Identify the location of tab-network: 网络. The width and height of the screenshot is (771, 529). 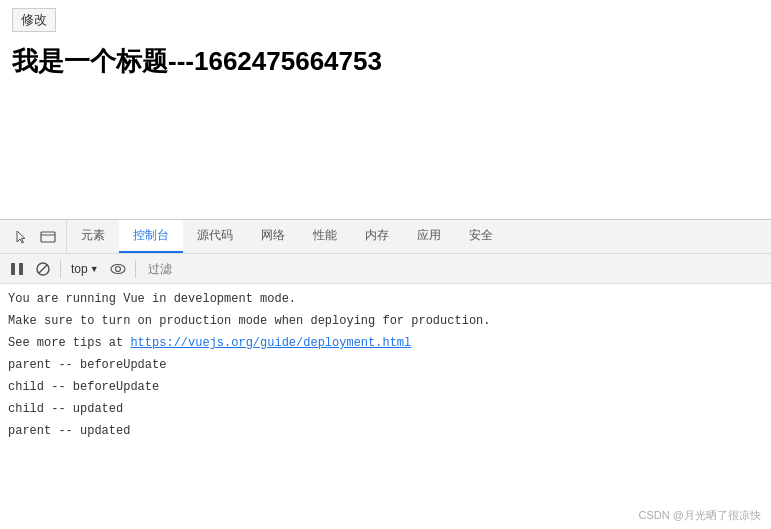
(273, 236).